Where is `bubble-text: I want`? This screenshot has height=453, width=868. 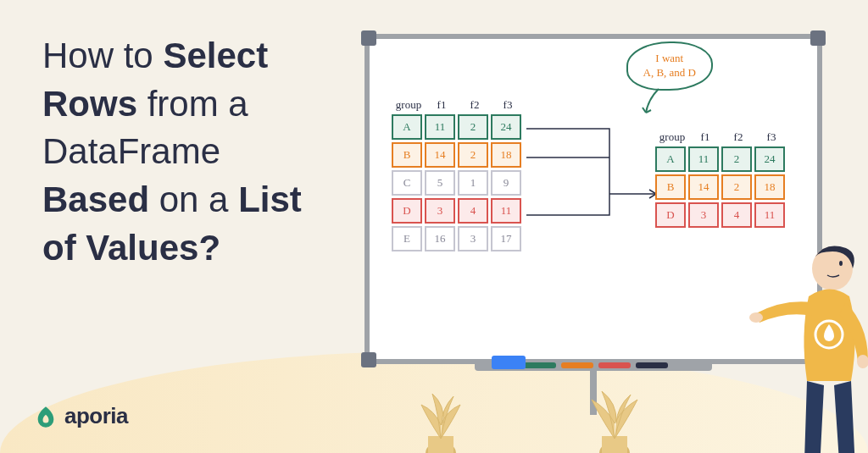 bubble-text: I want is located at coordinates (670, 58).